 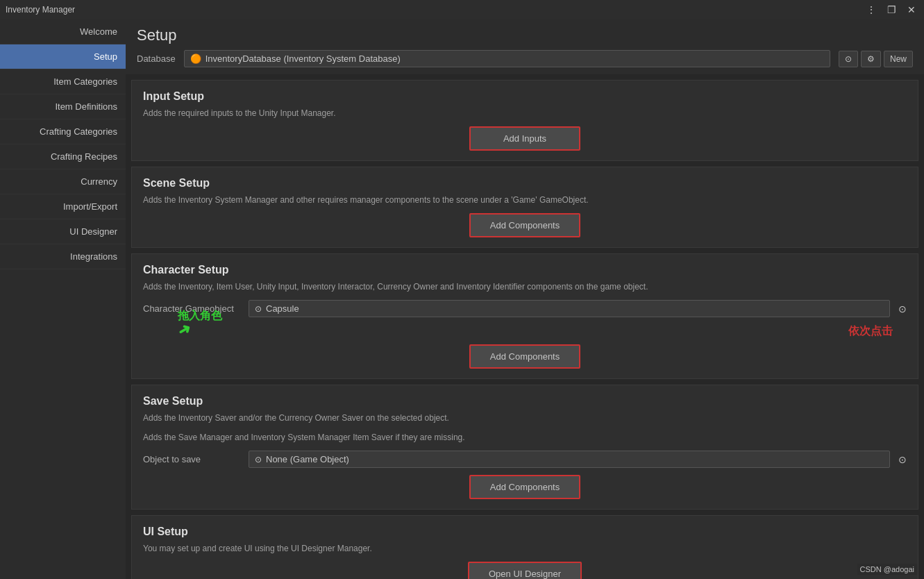 I want to click on section-input-setup: Input Setup Adds the required inputs to …, so click(x=525, y=121).